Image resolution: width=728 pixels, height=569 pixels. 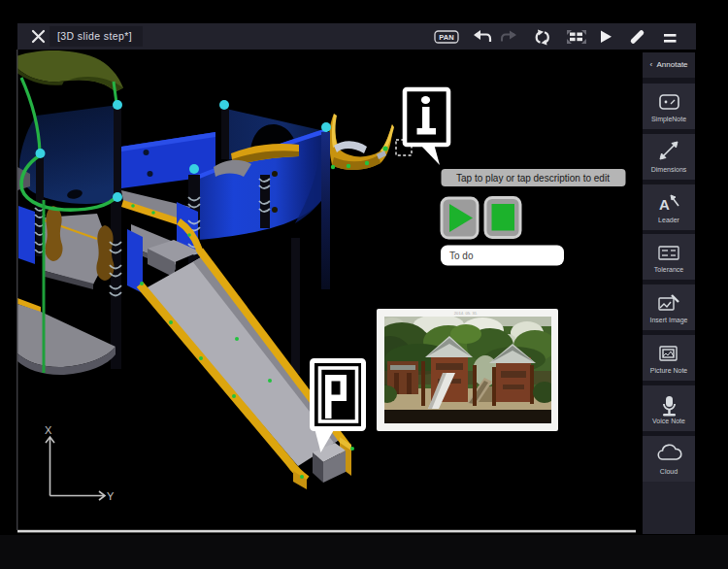 What do you see at coordinates (533, 179) in the screenshot?
I see `svg-text:Tap to play or tap description: Tap to play or tap description to edit` at bounding box center [533, 179].